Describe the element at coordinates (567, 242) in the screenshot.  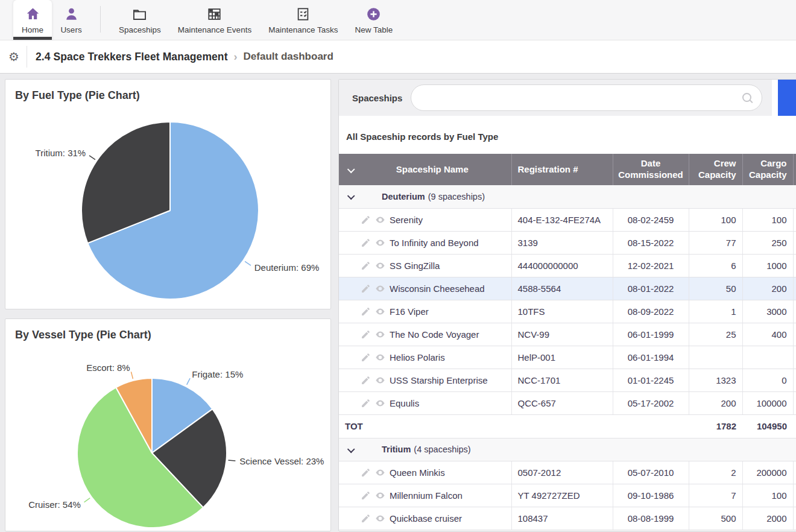
I see `table-row: To Infinity and Beyond 3139 08-15-2022 7…` at that location.